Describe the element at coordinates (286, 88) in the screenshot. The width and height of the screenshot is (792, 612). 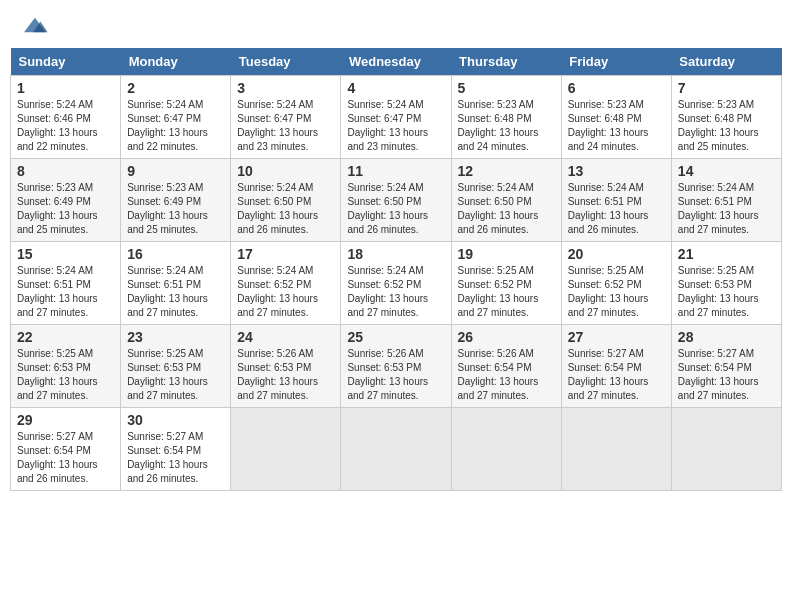
I see `day-number: 3` at that location.